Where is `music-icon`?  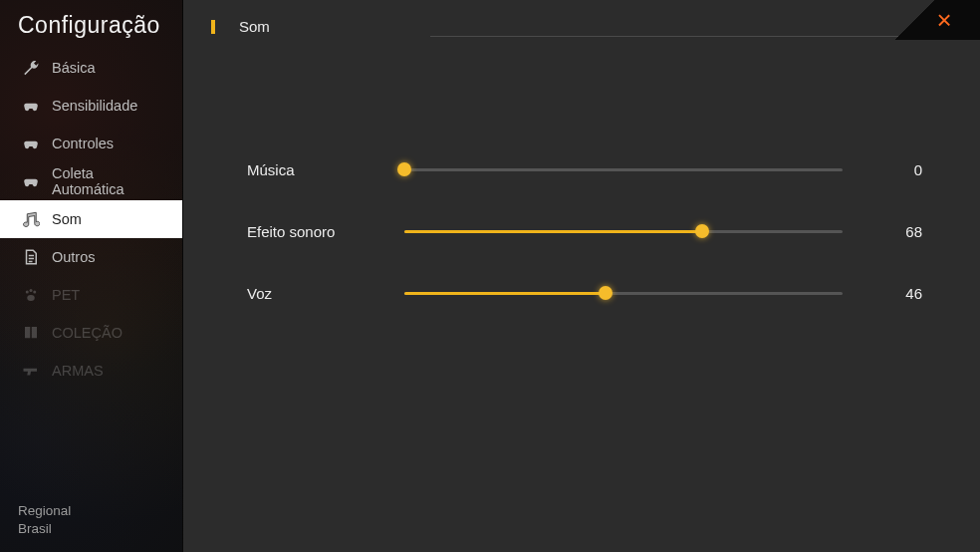
music-icon is located at coordinates (31, 219).